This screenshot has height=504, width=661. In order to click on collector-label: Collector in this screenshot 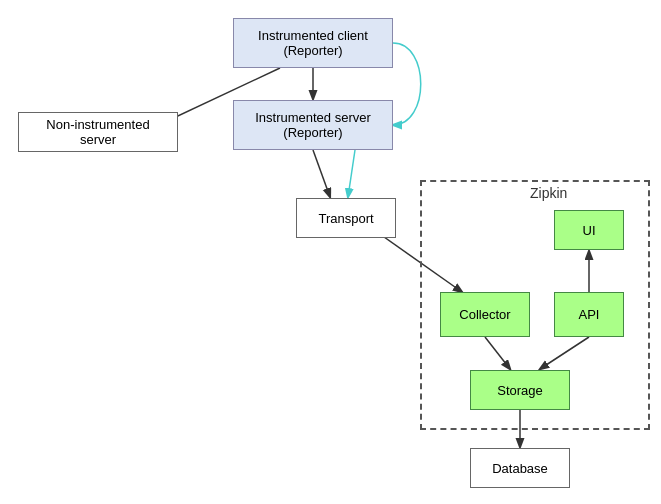, I will do `click(484, 314)`.